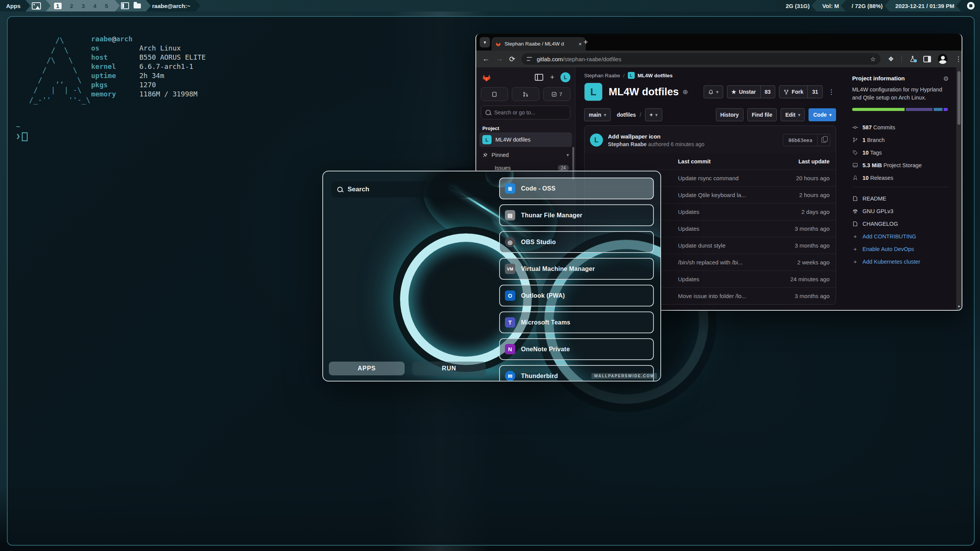  I want to click on add-file-button: + ▾, so click(654, 115).